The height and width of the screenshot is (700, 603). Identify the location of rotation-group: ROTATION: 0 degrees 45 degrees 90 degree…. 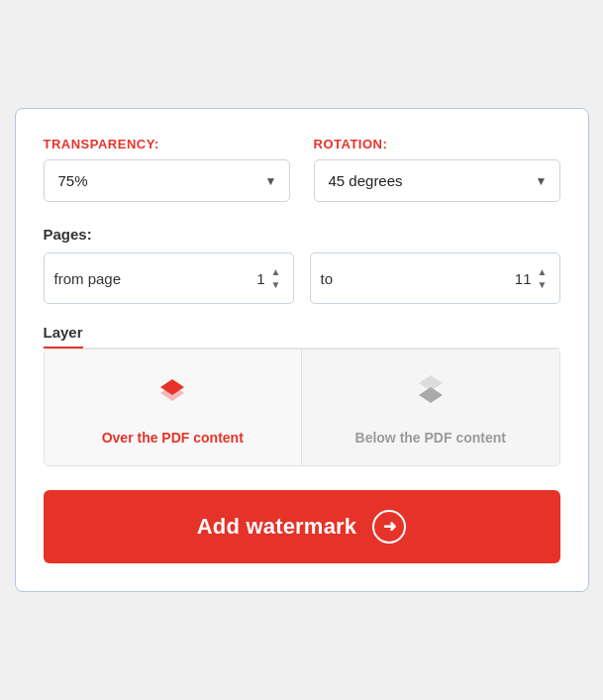
(438, 169).